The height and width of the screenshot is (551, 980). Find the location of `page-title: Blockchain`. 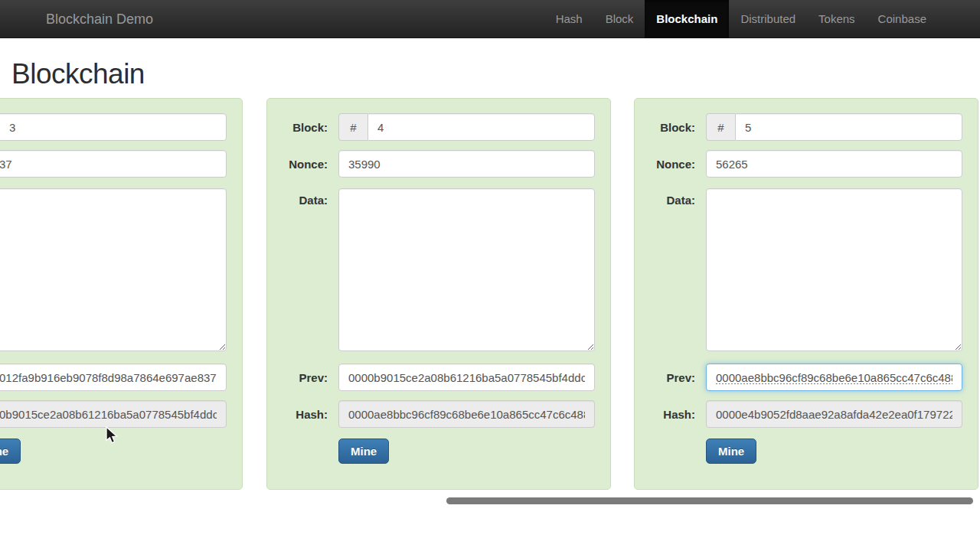

page-title: Blockchain is located at coordinates (78, 74).